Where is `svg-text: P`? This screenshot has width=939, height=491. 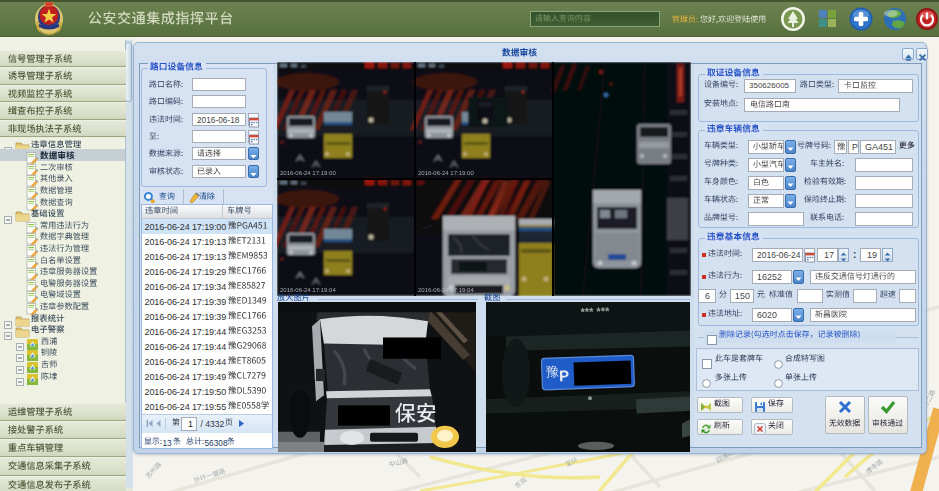
svg-text: P is located at coordinates (564, 376).